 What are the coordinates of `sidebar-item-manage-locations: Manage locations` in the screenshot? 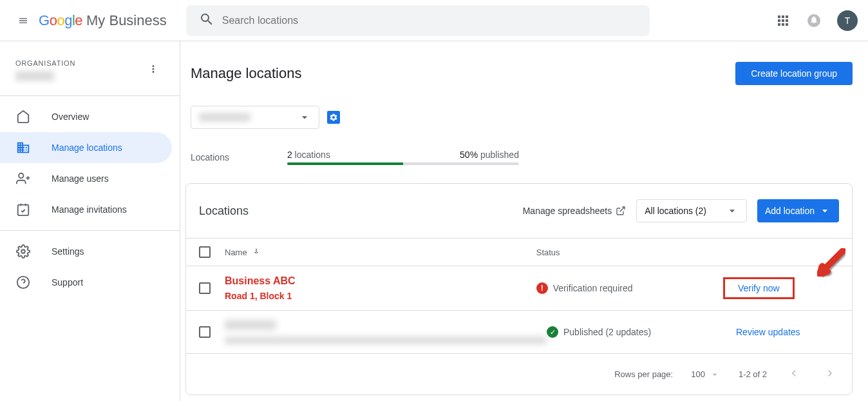 It's located at (86, 148).